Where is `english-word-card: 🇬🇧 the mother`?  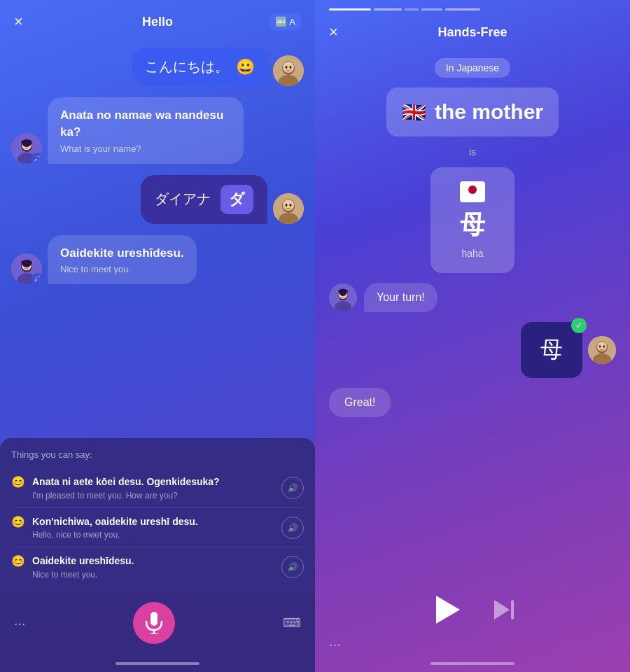
english-word-card: 🇬🇧 the mother is located at coordinates (472, 112).